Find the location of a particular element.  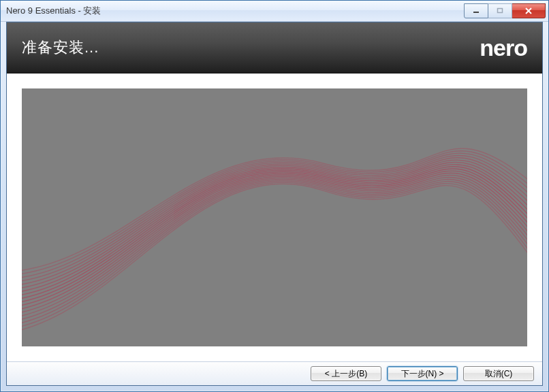

page-heading: 准备安装... is located at coordinates (60, 48).